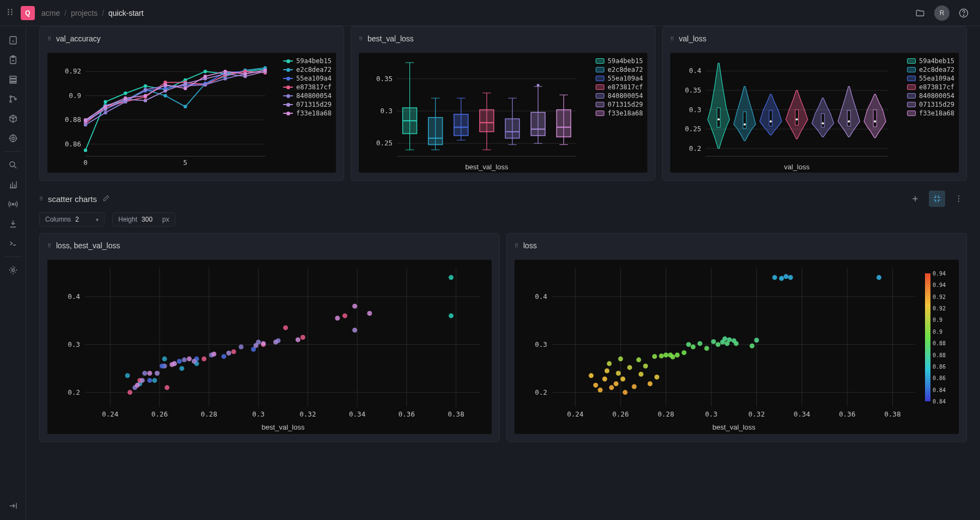  What do you see at coordinates (487, 167) in the screenshot?
I see `svg-text: best_val_loss` at bounding box center [487, 167].